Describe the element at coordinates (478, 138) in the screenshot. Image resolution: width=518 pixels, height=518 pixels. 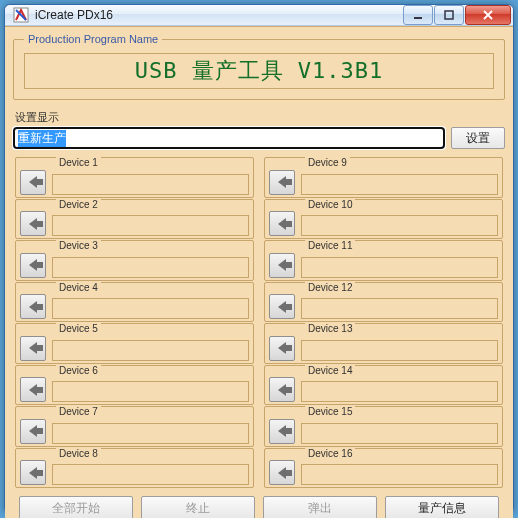
I see `setting-button: 设置` at that location.